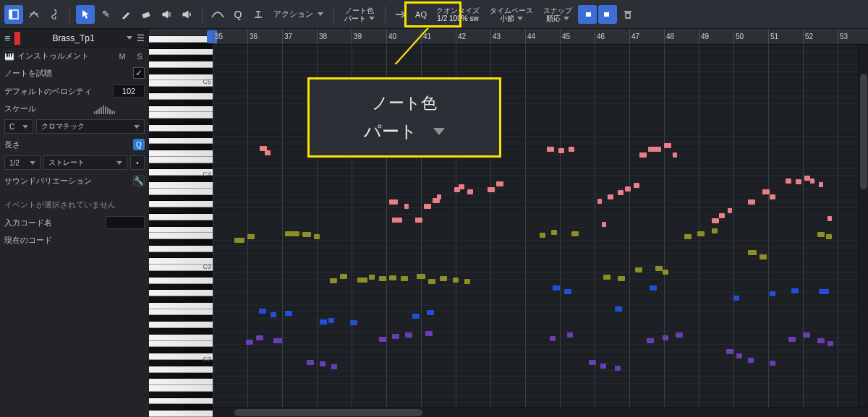 This screenshot has height=417, width=868. Describe the element at coordinates (669, 36) in the screenshot. I see `ruler-bar: 48` at that location.